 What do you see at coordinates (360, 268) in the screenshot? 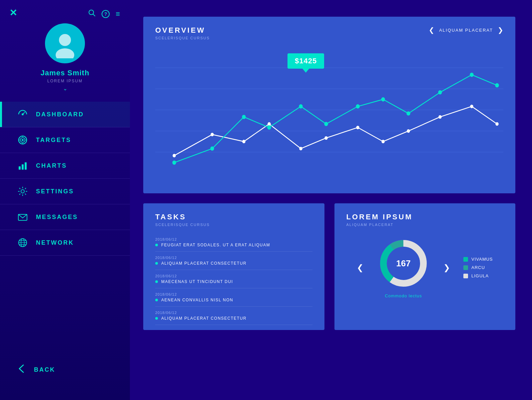
I see `donut-prev-button: ❮` at bounding box center [360, 268].